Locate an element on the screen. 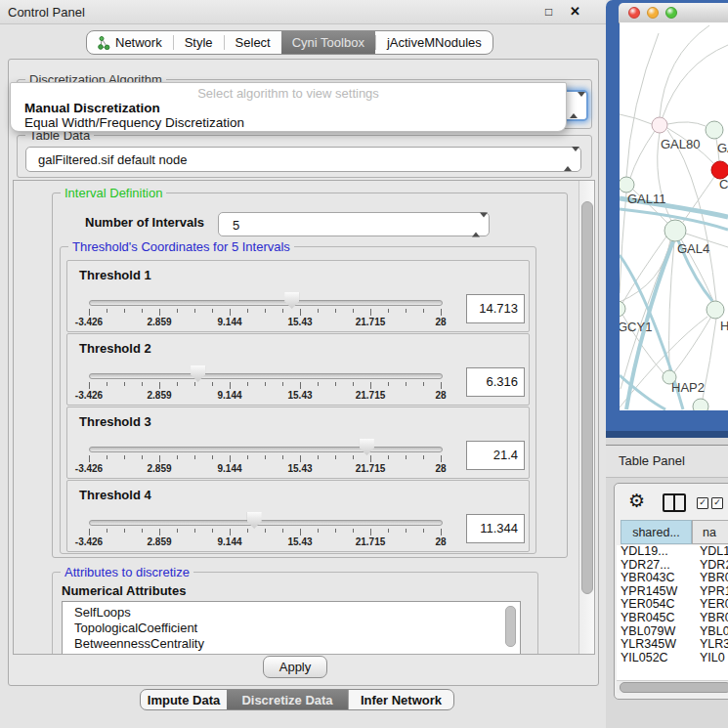 This screenshot has width=728, height=728. cell-shared-name: YLR345W is located at coordinates (657, 645).